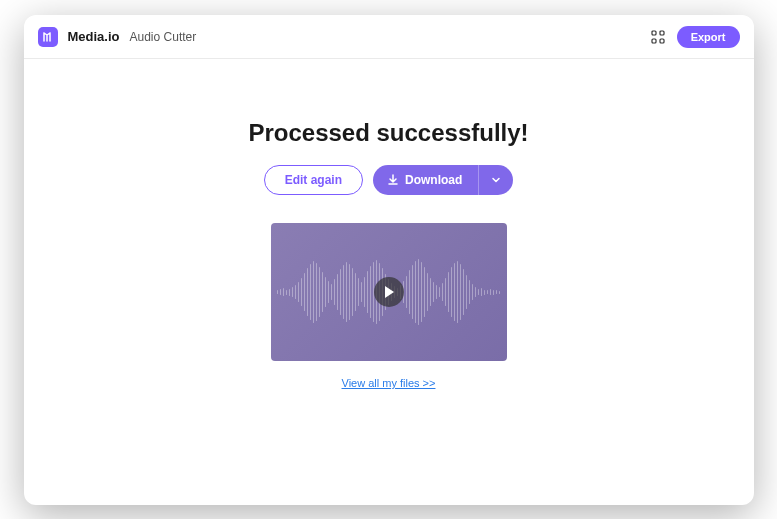 This screenshot has width=777, height=519. Describe the element at coordinates (164, 37) in the screenshot. I see `page-name: Audio Cutter` at that location.